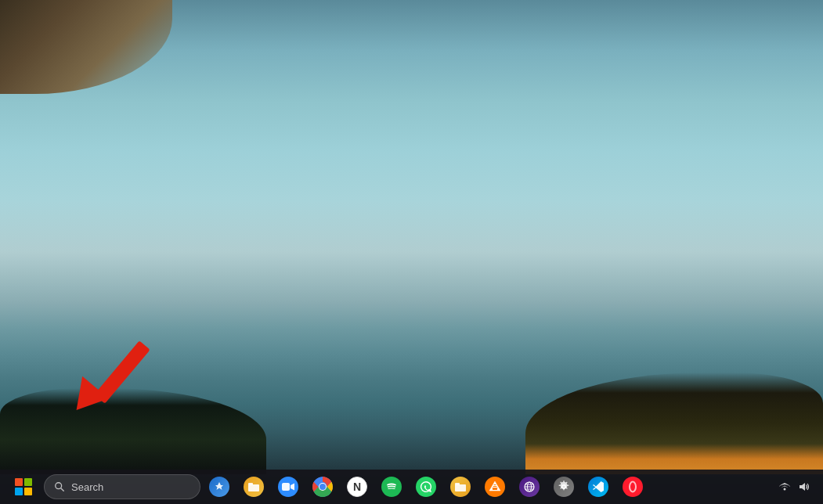  What do you see at coordinates (460, 487) in the screenshot?
I see `explorer-icon` at bounding box center [460, 487].